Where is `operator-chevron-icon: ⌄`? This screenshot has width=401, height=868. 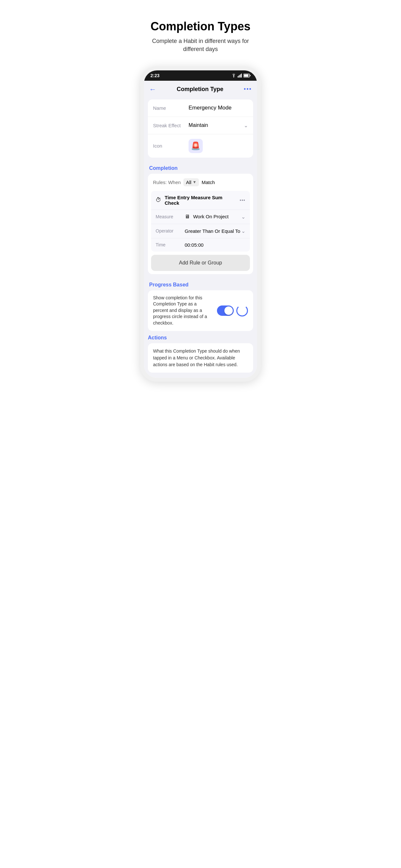 operator-chevron-icon: ⌄ is located at coordinates (243, 231).